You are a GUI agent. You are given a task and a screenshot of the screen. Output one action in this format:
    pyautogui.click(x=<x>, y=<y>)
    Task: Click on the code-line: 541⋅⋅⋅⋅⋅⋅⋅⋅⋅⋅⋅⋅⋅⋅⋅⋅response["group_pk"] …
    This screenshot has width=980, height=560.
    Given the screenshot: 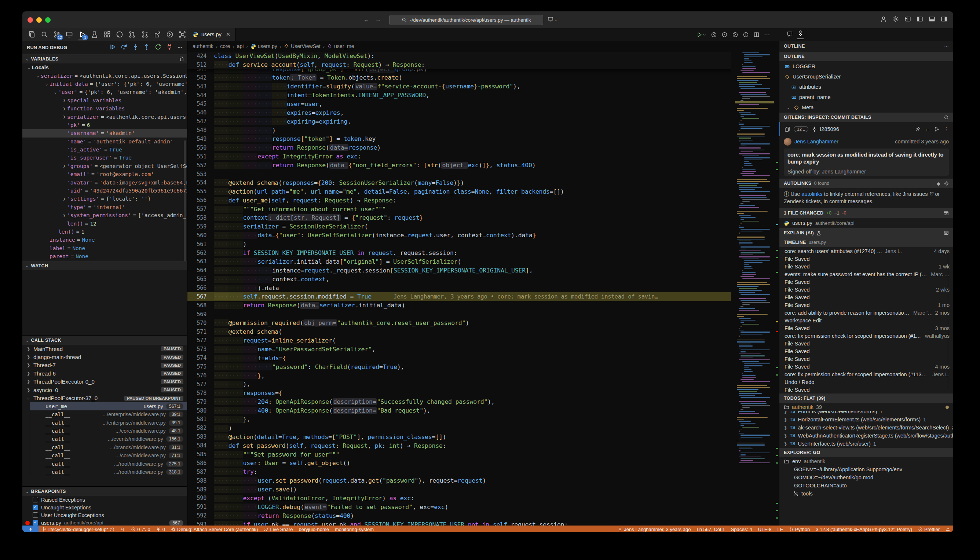 What is the action you would take?
    pyautogui.click(x=459, y=72)
    